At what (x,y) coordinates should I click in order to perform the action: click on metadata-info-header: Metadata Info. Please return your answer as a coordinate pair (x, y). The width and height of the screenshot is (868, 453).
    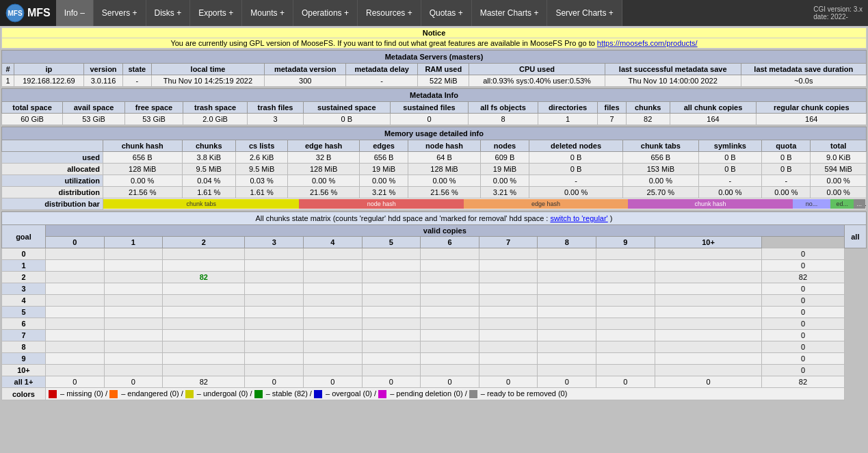
    Looking at the image, I should click on (434, 96).